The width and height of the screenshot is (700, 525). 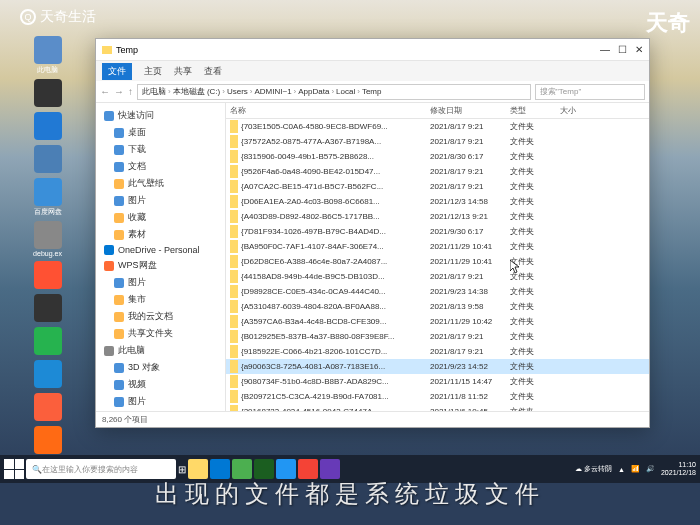 What do you see at coordinates (594, 469) in the screenshot?
I see `weather: ☁ 多云转阴` at bounding box center [594, 469].